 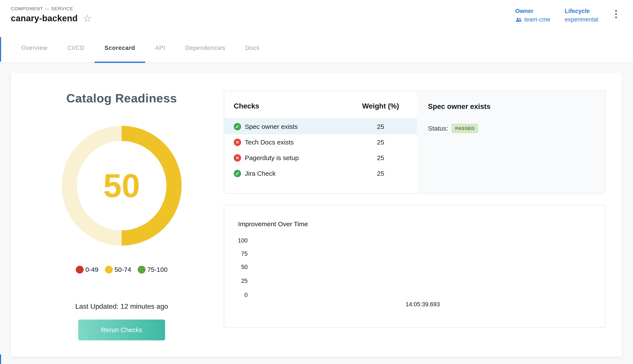 I want to click on readiness-title: Catalog Readiness, so click(x=122, y=98).